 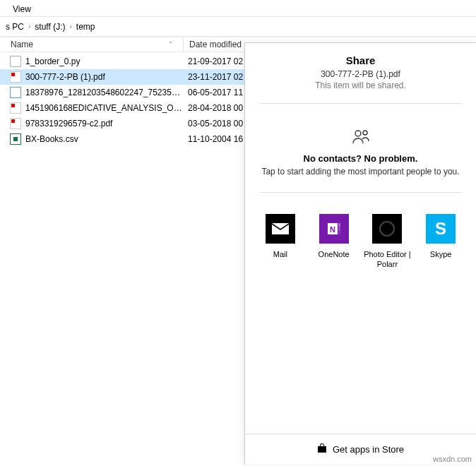 What do you see at coordinates (22, 9) in the screenshot?
I see `menu-view: View` at bounding box center [22, 9].